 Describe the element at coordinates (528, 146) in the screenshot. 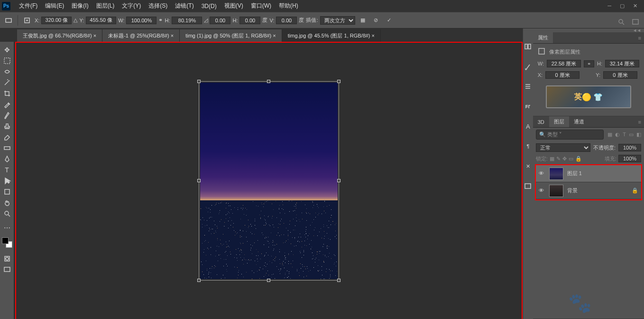

I see `dock-para-icon: ¶` at that location.